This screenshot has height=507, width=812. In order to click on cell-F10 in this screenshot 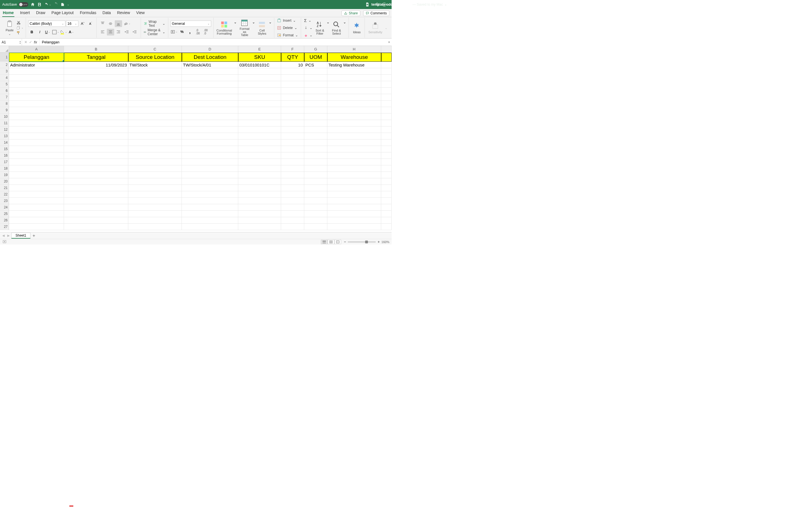, I will do `click(293, 117)`.